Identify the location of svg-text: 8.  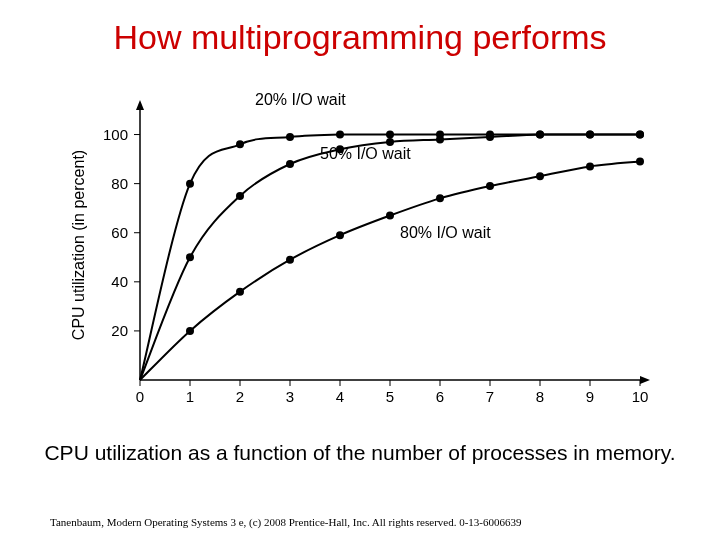
(540, 396).